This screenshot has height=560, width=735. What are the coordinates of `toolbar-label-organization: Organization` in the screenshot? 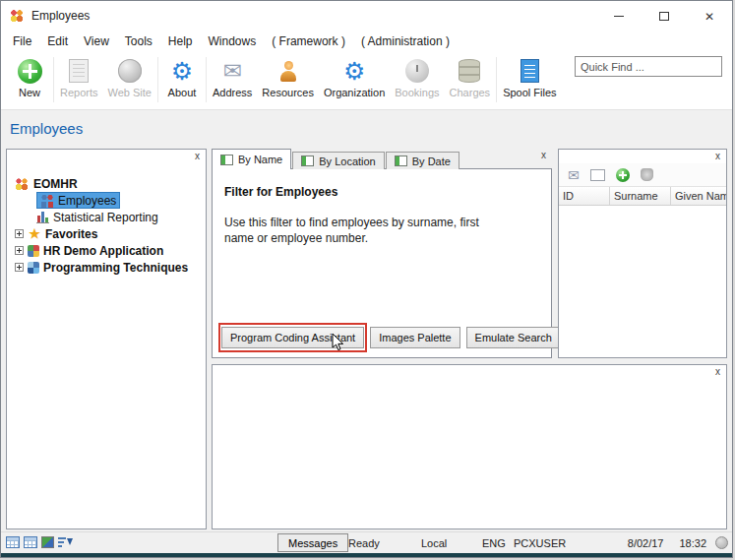 It's located at (354, 93).